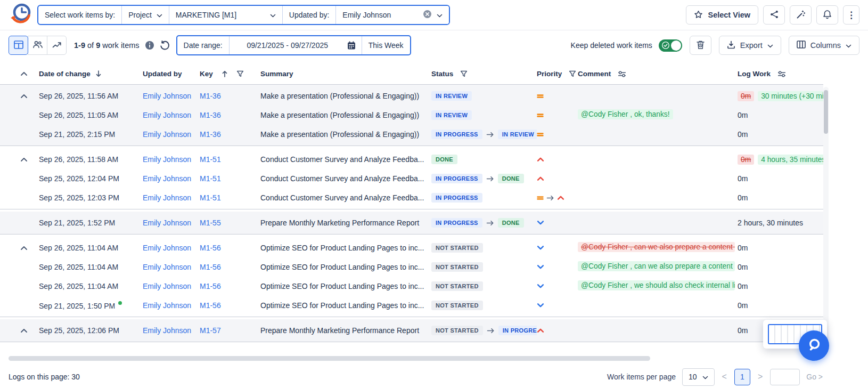  I want to click on info-icon, so click(150, 45).